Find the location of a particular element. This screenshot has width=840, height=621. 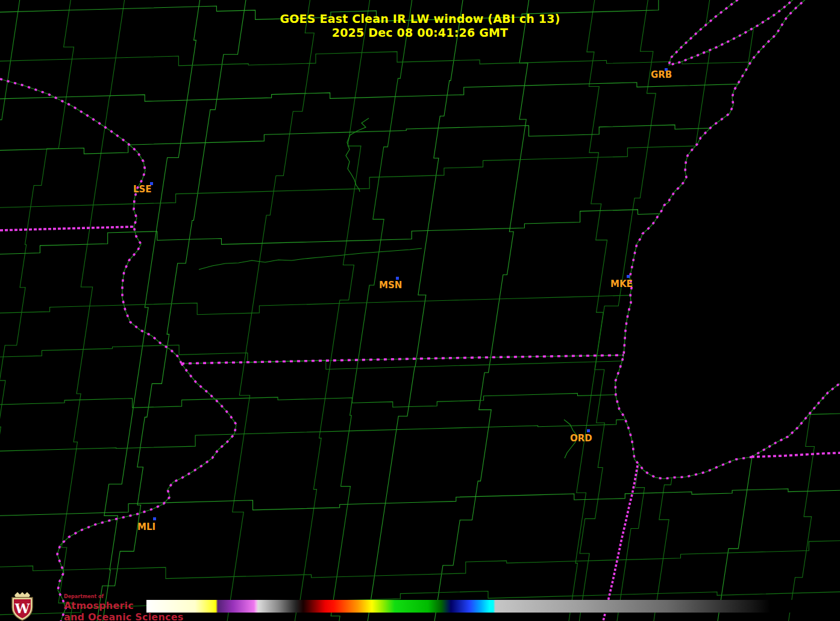

station-label: GRB is located at coordinates (662, 75).